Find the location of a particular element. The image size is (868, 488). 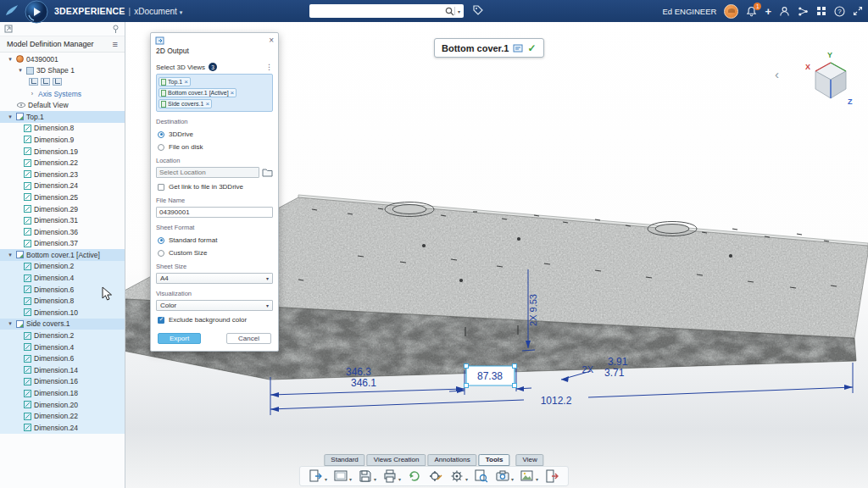

undock-panel-icon is located at coordinates (8, 29).